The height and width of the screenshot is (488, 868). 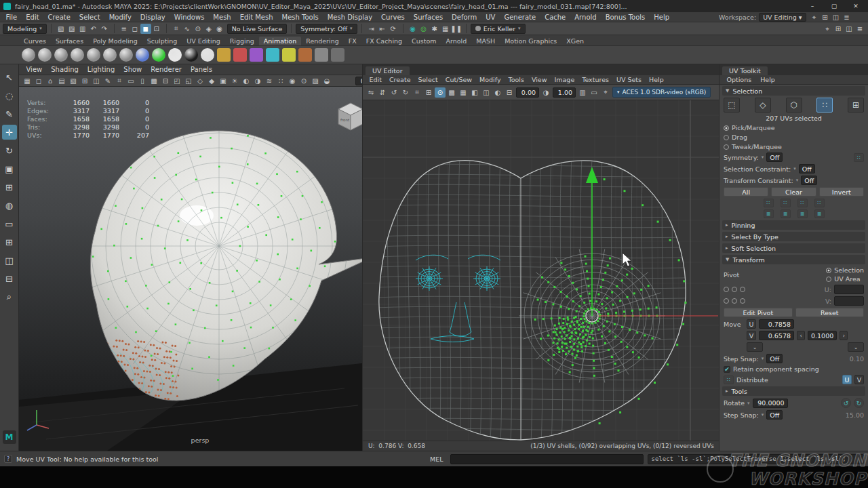 I want to click on exposure-icon: ◒, so click(x=327, y=81).